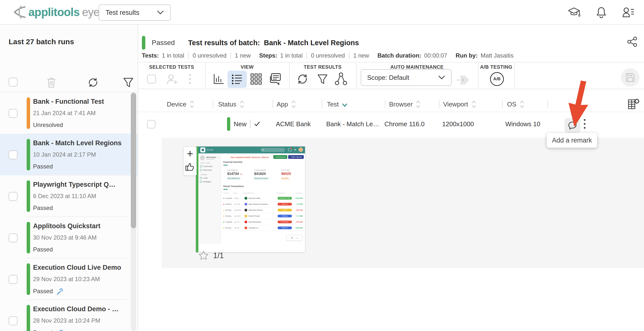 The height and width of the screenshot is (331, 644). What do you see at coordinates (497, 79) in the screenshot?
I see `ab-testing-icon: A/B` at bounding box center [497, 79].